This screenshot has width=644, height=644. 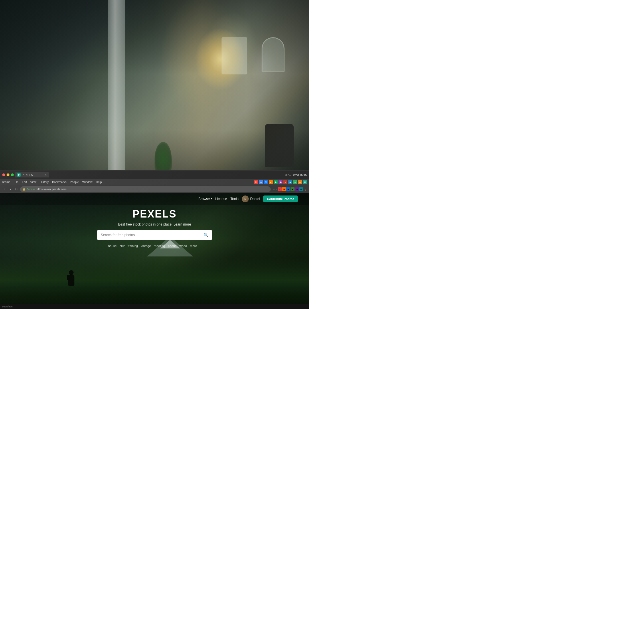 What do you see at coordinates (159, 246) in the screenshot?
I see `suggestion-meeting: meeting` at bounding box center [159, 246].